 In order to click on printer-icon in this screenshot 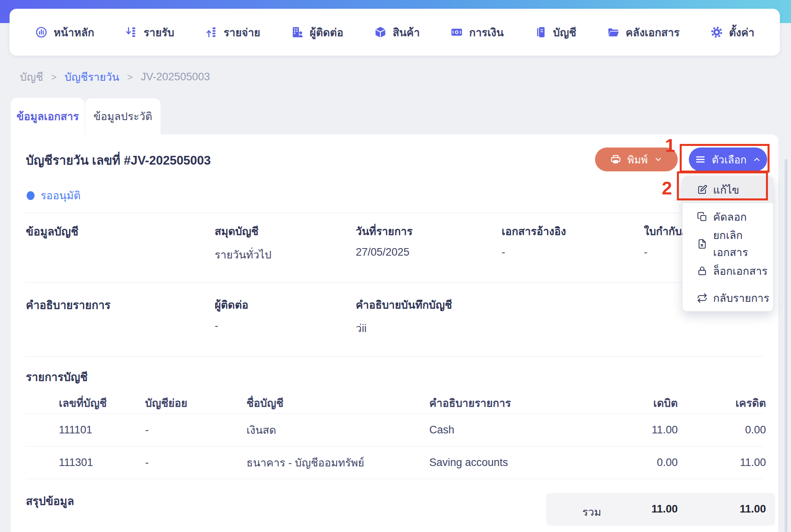, I will do `click(616, 159)`.